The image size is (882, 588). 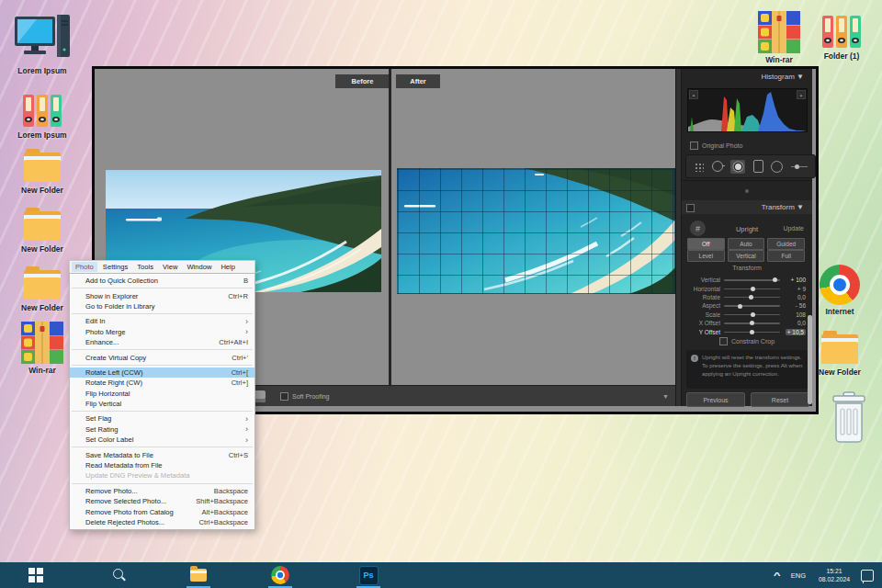 What do you see at coordinates (783, 77) in the screenshot?
I see `histogram-panel-header: Histogram ▼` at bounding box center [783, 77].